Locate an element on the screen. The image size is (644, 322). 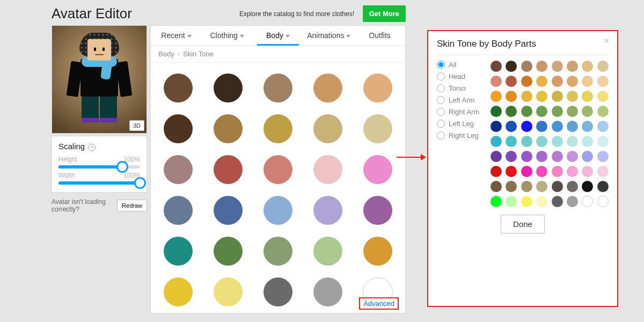
body-part-radio: All is located at coordinates (460, 64).